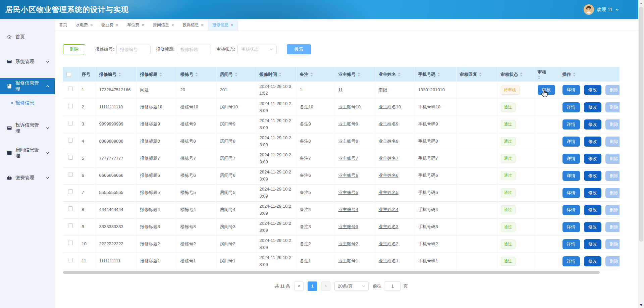 The image size is (644, 308). Describe the element at coordinates (388, 158) in the screenshot. I see `owner-name-link: 业主姓名7` at that location.